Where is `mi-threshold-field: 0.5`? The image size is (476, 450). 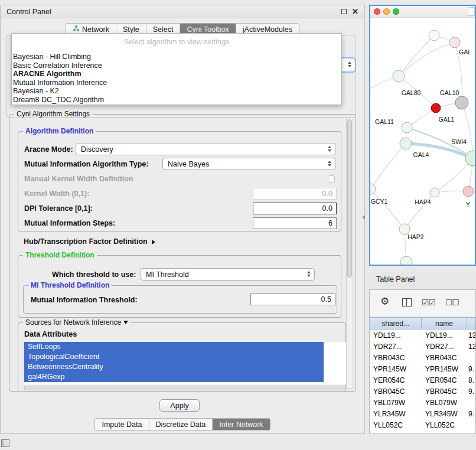 mi-threshold-field: 0.5 is located at coordinates (293, 299).